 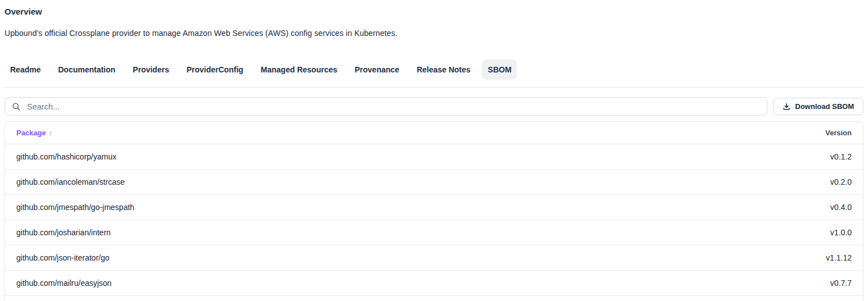 I want to click on version-cell: v1.1.12, so click(x=839, y=258).